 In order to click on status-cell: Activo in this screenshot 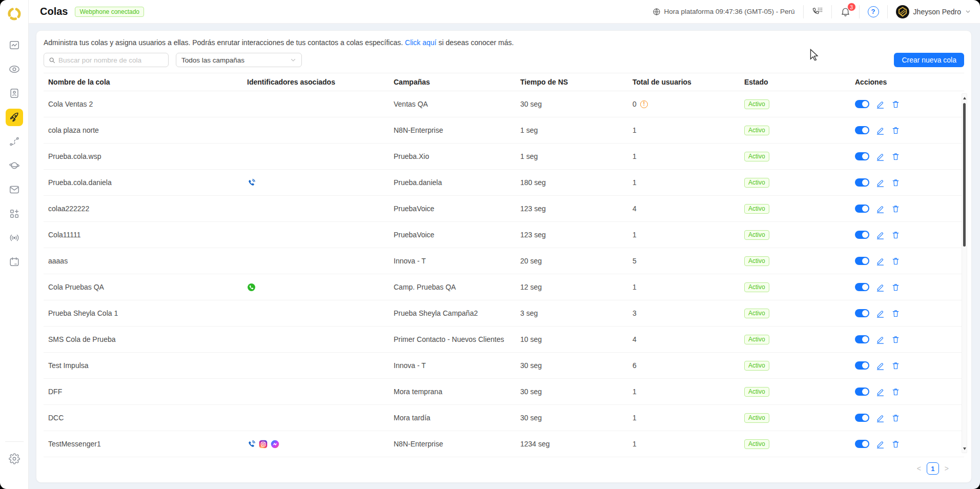, I will do `click(795, 418)`.